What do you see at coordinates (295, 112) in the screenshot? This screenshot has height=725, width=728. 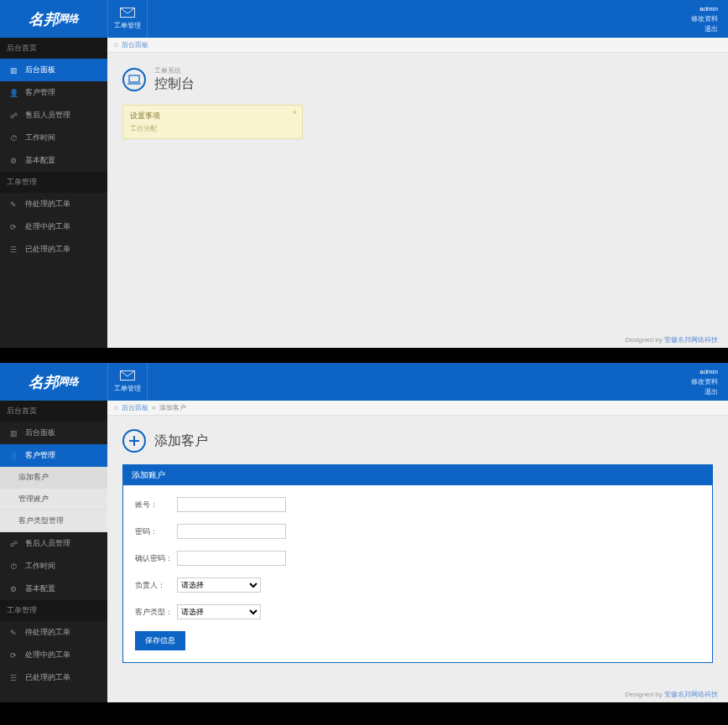 I see `alert-close: ×` at bounding box center [295, 112].